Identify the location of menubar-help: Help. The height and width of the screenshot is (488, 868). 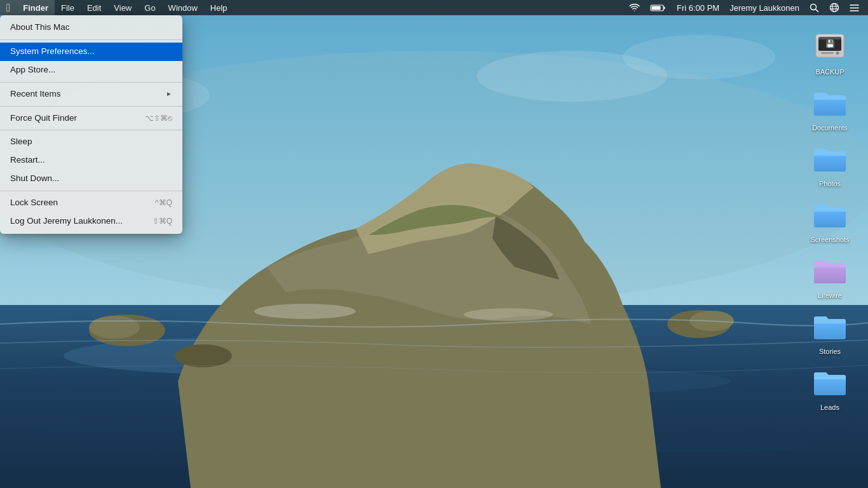
(219, 8).